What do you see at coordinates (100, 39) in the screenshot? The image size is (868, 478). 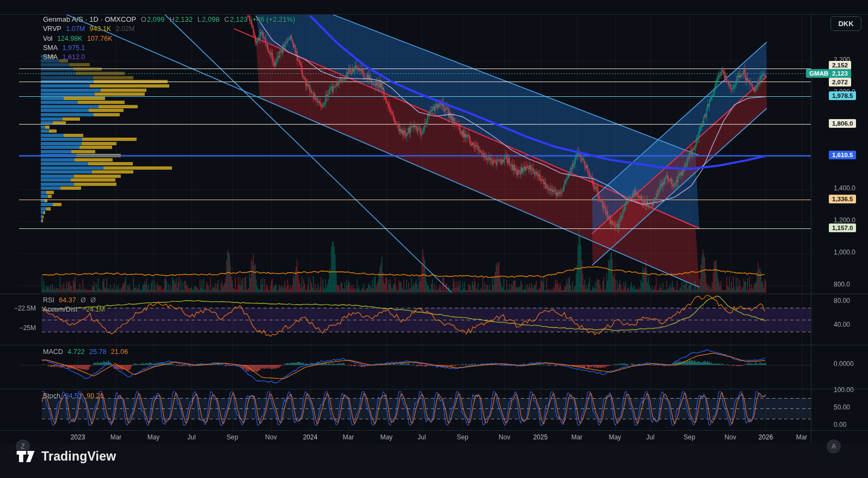 I see `volume-value-2: 107.76K` at bounding box center [100, 39].